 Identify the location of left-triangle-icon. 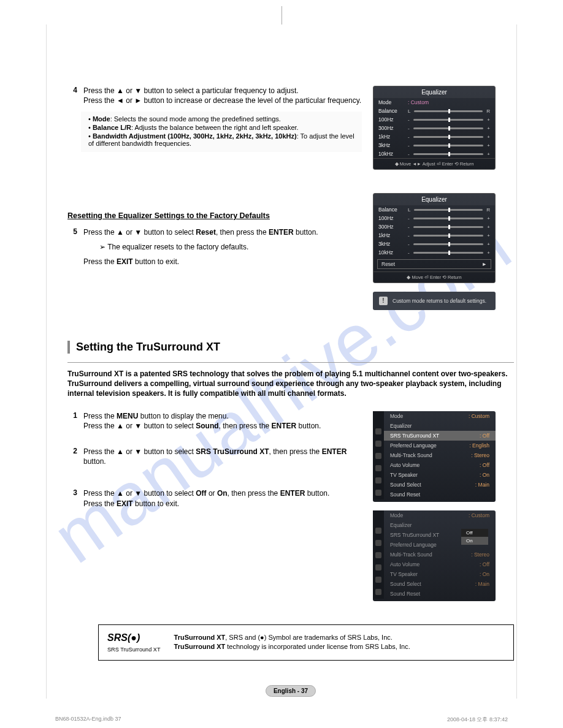
(120, 100).